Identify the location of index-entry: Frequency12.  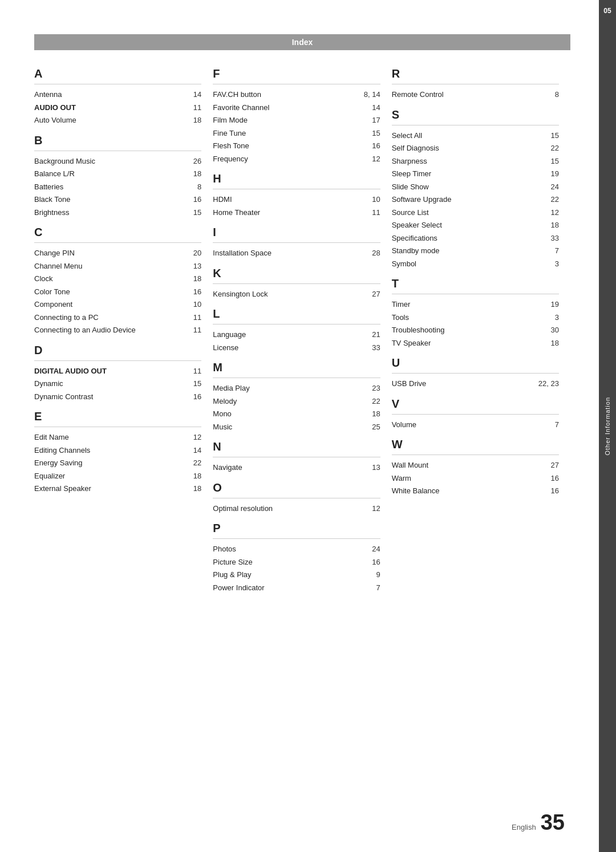
(297, 159).